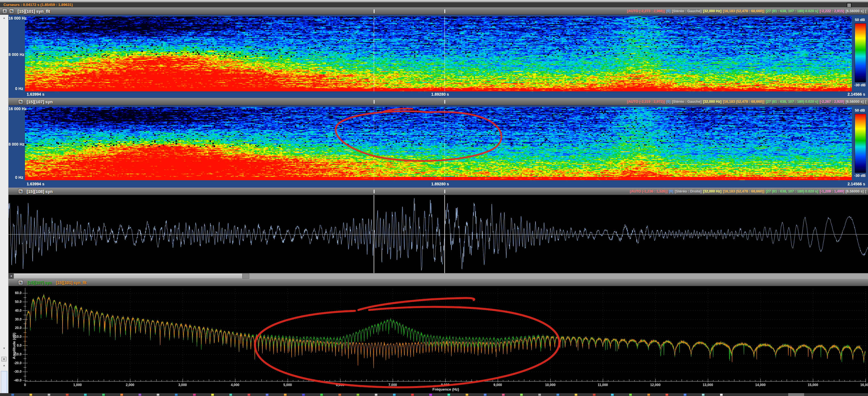  What do you see at coordinates (860, 53) in the screenshot?
I see `colorbar-gradient` at bounding box center [860, 53].